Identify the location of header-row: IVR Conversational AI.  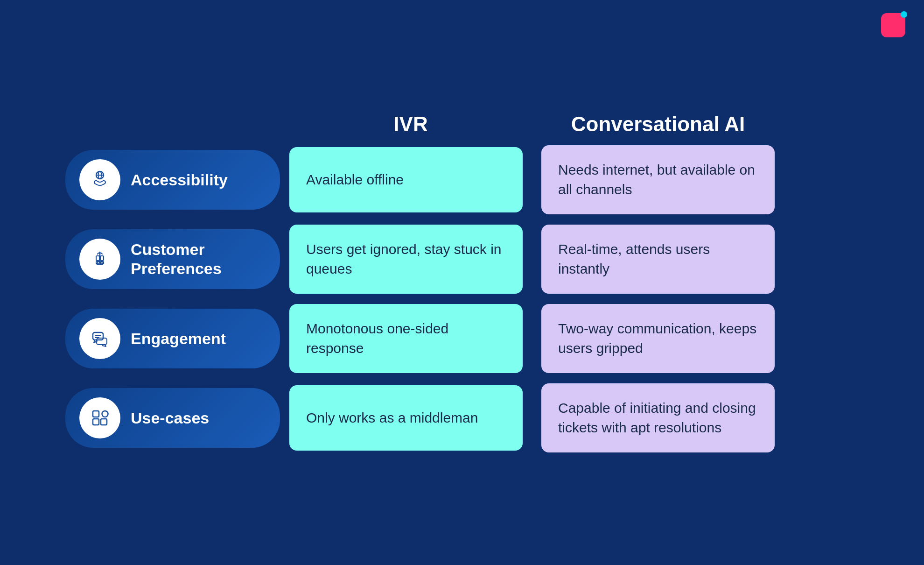
(576, 129).